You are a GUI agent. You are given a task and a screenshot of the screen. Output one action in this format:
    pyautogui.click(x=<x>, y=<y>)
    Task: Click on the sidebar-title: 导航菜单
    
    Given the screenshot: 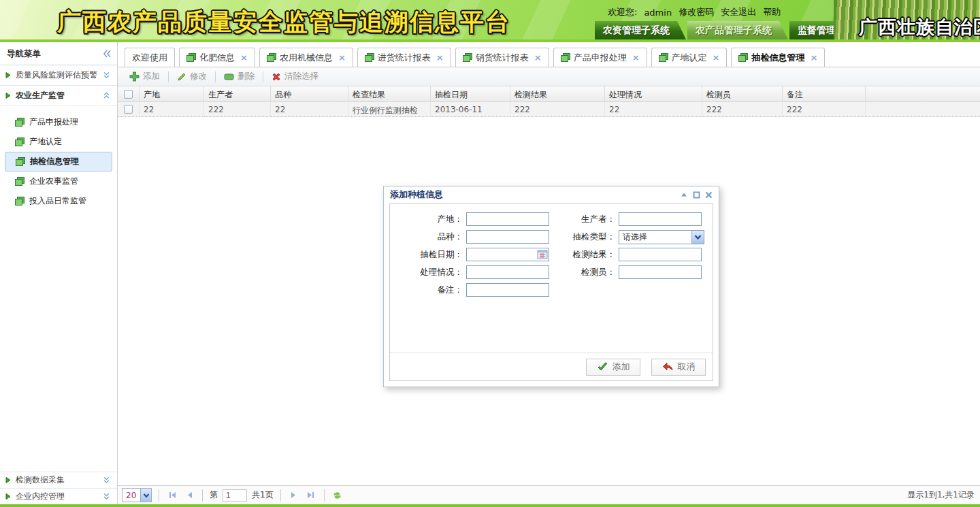 What is the action you would take?
    pyautogui.click(x=54, y=54)
    